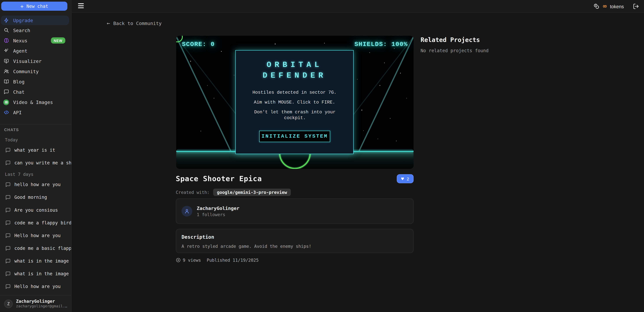 This screenshot has width=644, height=312. I want to click on logout-icon, so click(636, 6).